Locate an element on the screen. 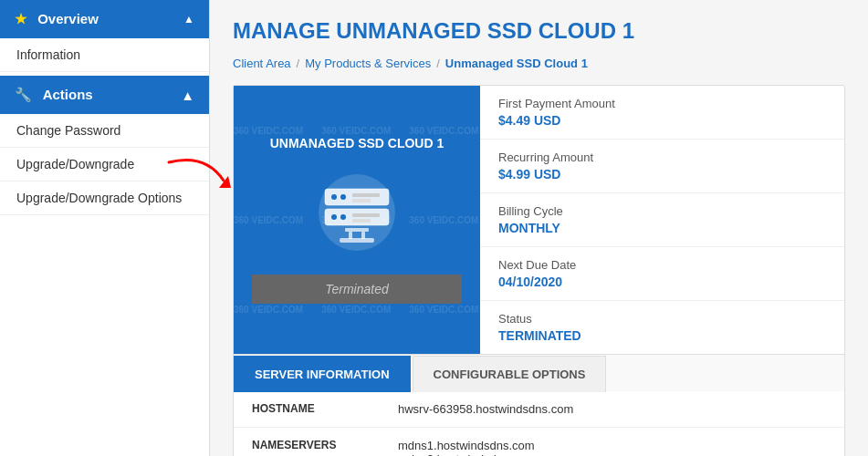 The image size is (868, 456). first-payment-value: $4.49 USD is located at coordinates (663, 120).